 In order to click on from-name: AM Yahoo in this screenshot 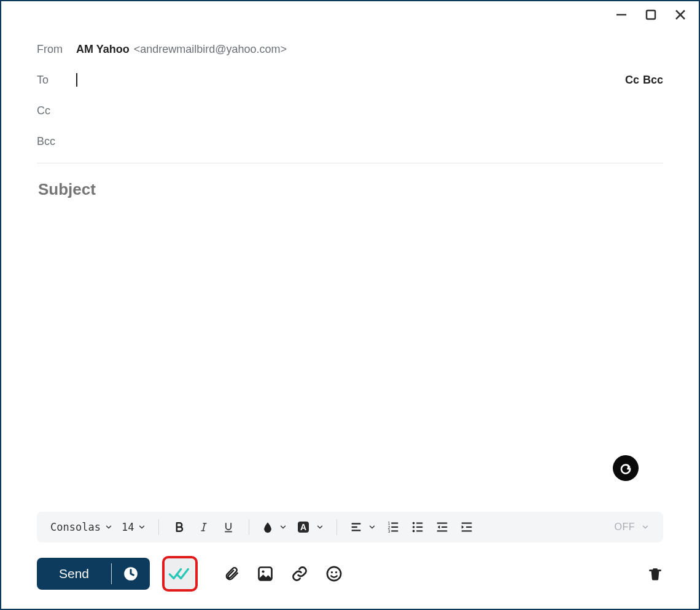, I will do `click(103, 49)`.